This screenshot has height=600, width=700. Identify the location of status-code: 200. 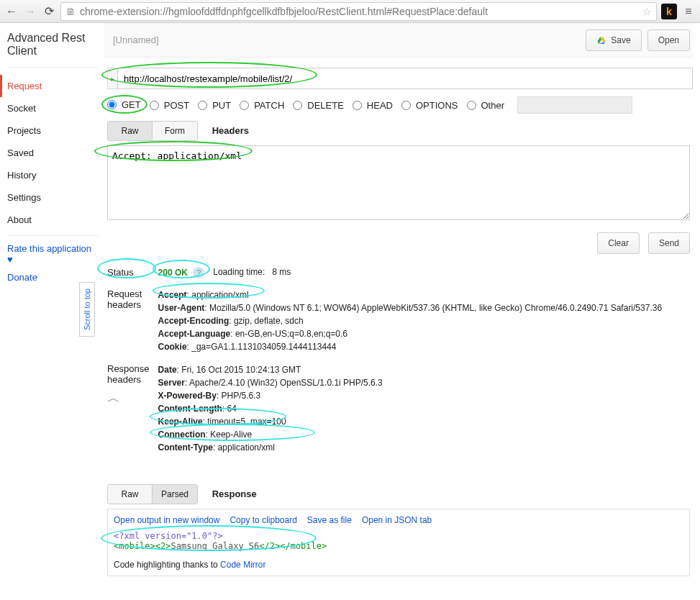
(165, 273).